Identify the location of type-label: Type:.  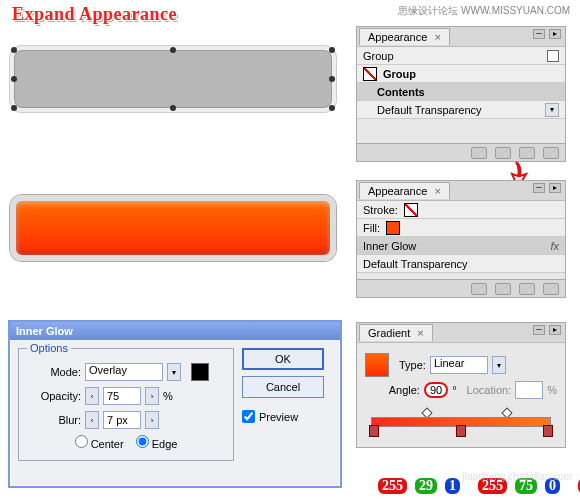
(412, 365).